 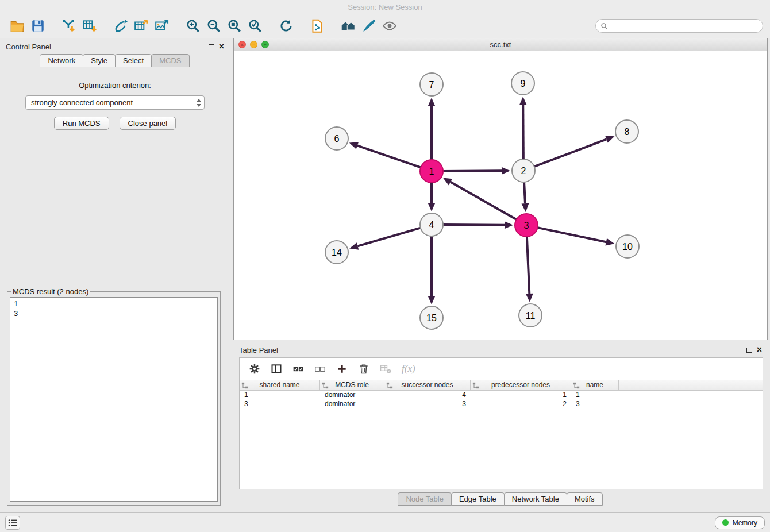 What do you see at coordinates (531, 316) in the screenshot?
I see `graph-node-label: 11` at bounding box center [531, 316].